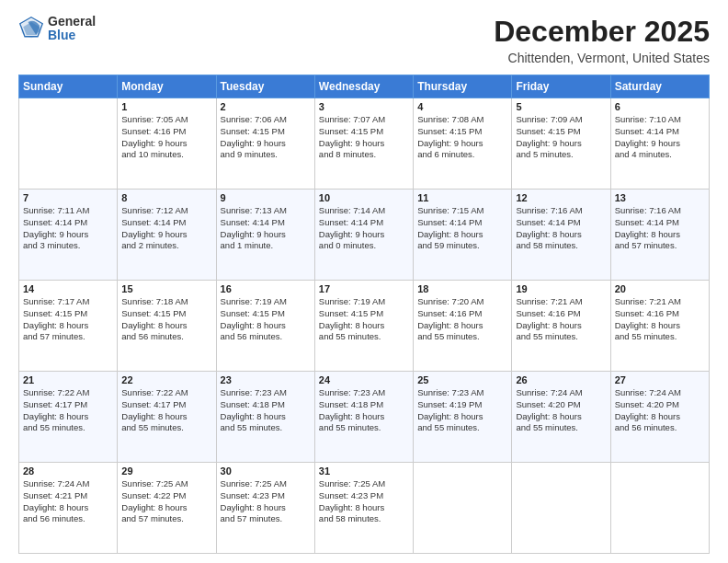  I want to click on day-info: and 10 minutes., so click(166, 155).